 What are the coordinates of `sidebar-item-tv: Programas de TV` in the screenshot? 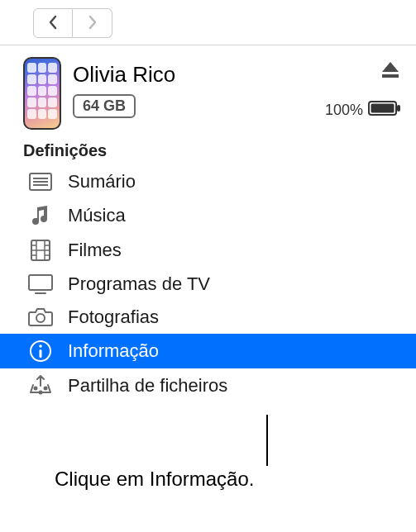 It's located at (208, 284).